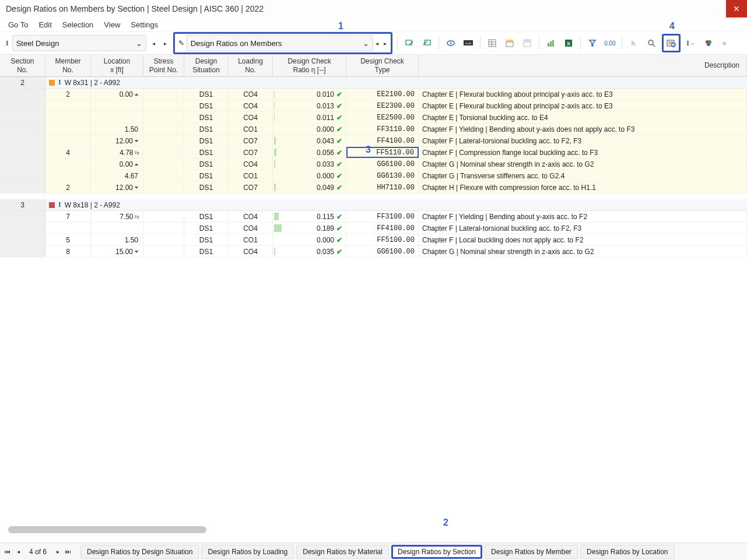 This screenshot has width=747, height=560. Describe the element at coordinates (373, 240) in the screenshot. I see `table-row: 51.50DS1CO10.000 ✔FF5100.00Chapter F | L…` at that location.